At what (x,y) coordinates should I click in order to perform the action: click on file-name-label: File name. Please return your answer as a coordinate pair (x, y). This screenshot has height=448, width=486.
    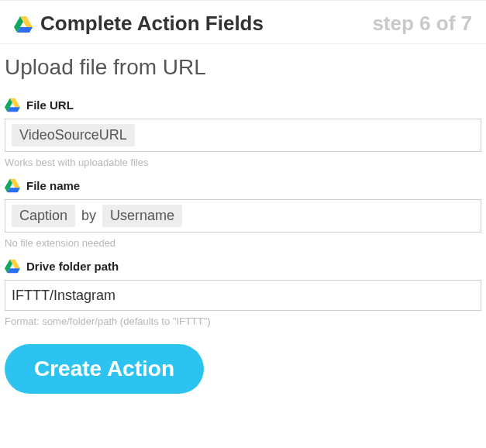
    Looking at the image, I should click on (53, 186).